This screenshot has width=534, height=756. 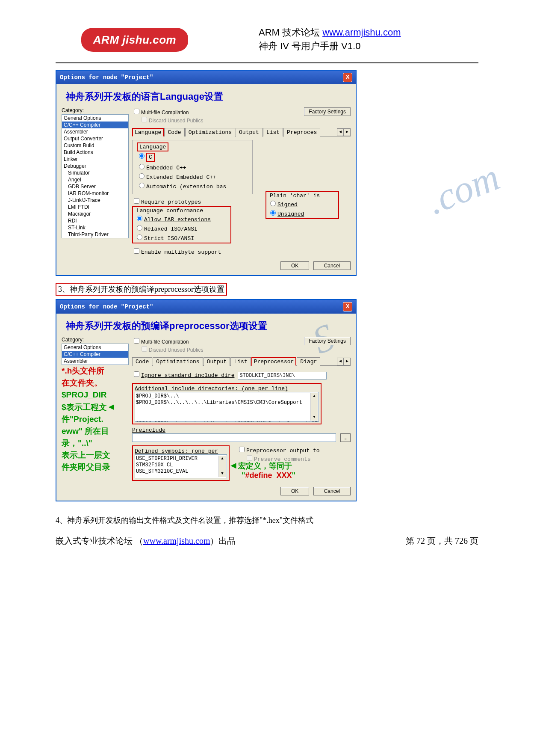 What do you see at coordinates (95, 173) in the screenshot?
I see `cat-sim: Simulator` at bounding box center [95, 173].